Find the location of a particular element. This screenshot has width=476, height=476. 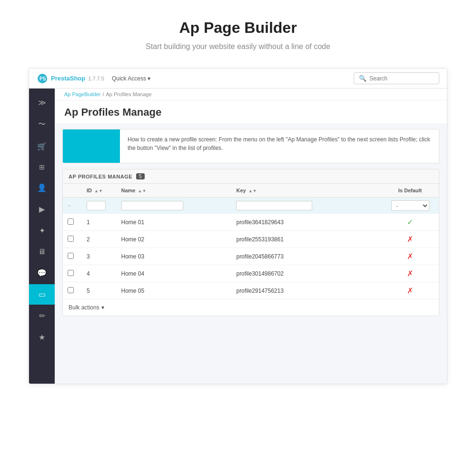

row-id: 3 is located at coordinates (99, 257).